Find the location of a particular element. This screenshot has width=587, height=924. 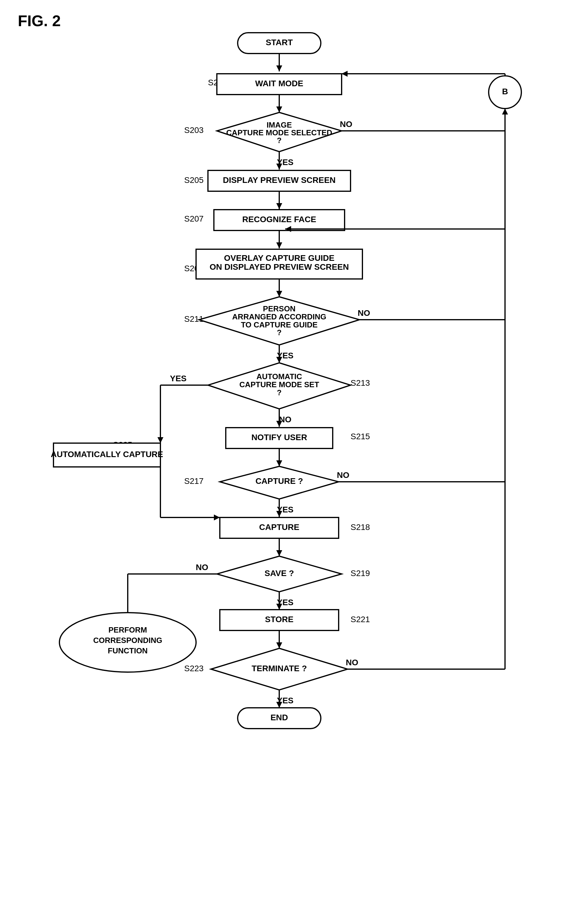

s211-yes-label: YES is located at coordinates (285, 356).